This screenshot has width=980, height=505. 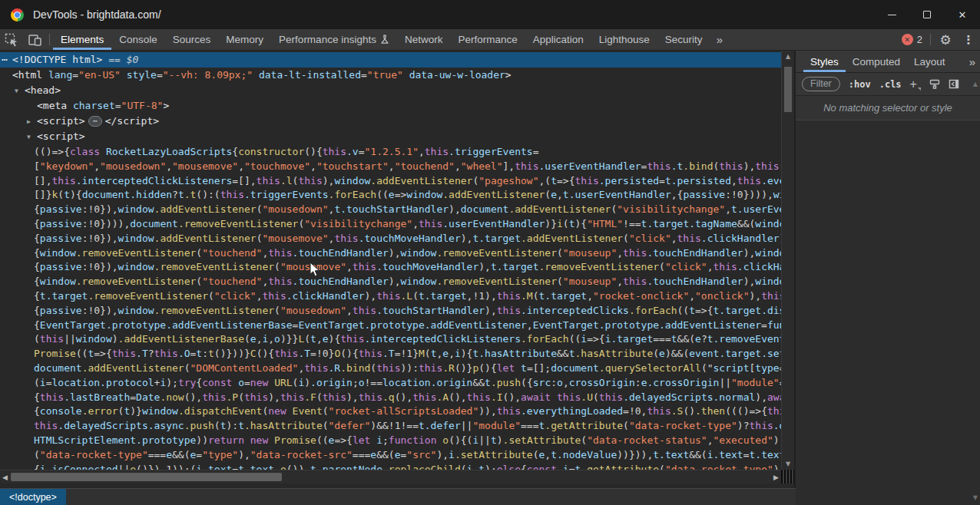 What do you see at coordinates (788, 477) in the screenshot?
I see `scrollbar-corner` at bounding box center [788, 477].